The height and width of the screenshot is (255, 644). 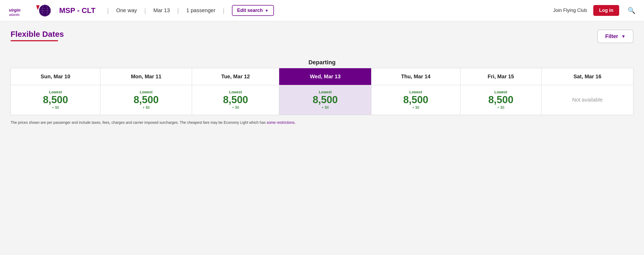 I want to click on disclaimer: The prices shown are per passenger and i…, so click(x=322, y=123).